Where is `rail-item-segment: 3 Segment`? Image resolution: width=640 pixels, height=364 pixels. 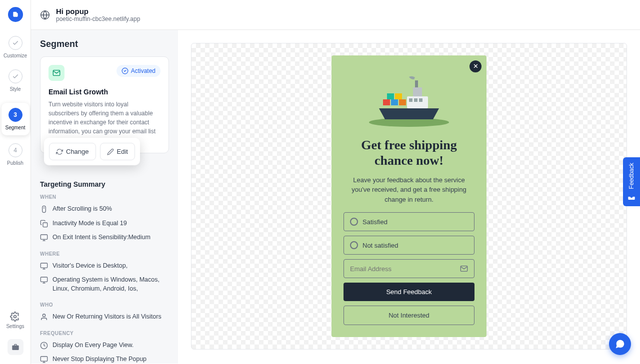 rail-item-segment: 3 Segment is located at coordinates (16, 119).